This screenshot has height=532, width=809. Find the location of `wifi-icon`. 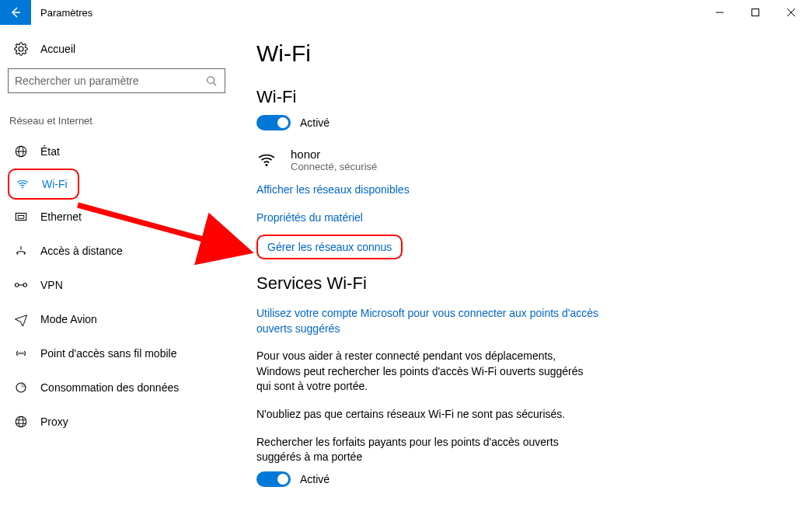

wifi-icon is located at coordinates (23, 184).